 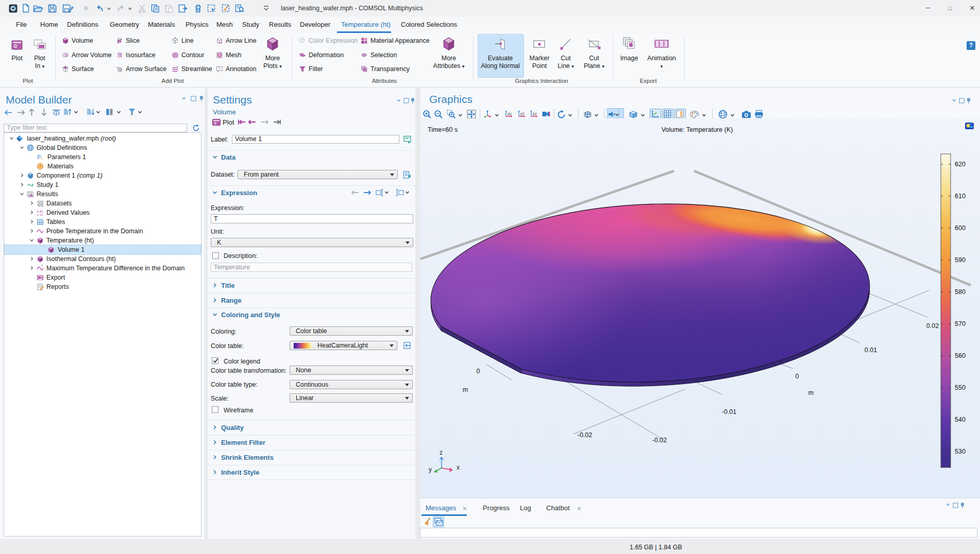 I want to click on svg-text: i, so click(x=42, y=159).